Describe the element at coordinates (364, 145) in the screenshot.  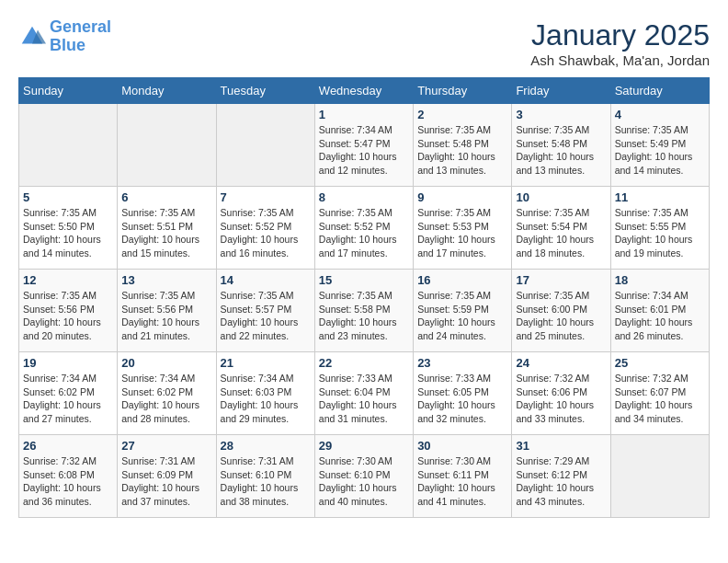
I see `calendar-week-row: 1Sunrise: 7:34 AM Sunset: 5:47 PM Daylig…` at that location.